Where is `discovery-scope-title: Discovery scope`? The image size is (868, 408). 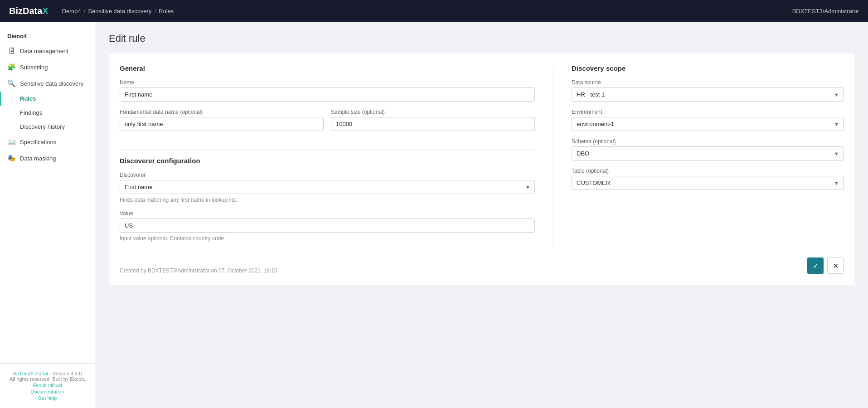
discovery-scope-title: Discovery scope is located at coordinates (708, 68).